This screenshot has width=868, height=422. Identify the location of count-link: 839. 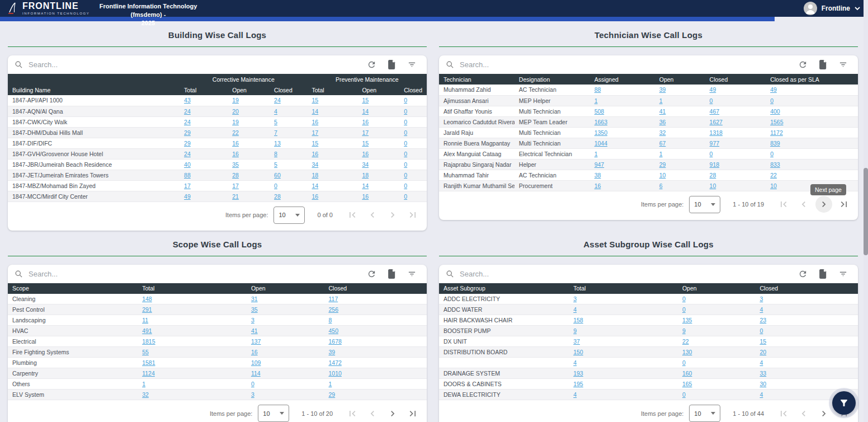
(775, 143).